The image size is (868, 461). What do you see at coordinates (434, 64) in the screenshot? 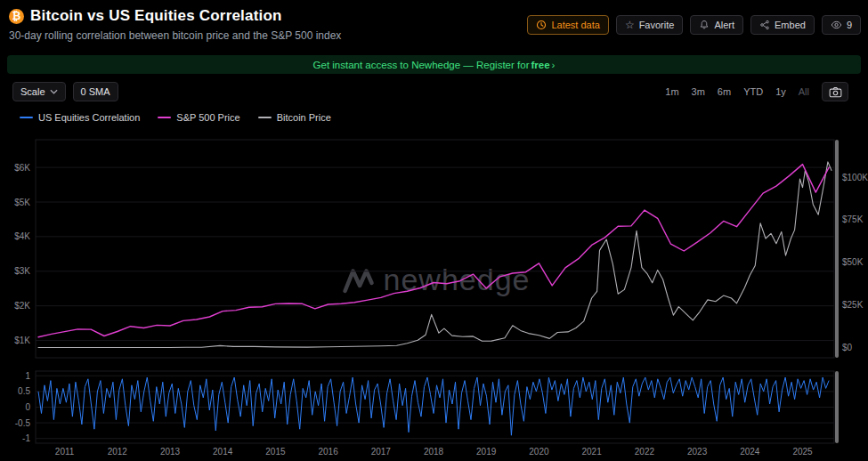
I see `register-banner: Get instant access to Newhedge — Registe…` at bounding box center [434, 64].